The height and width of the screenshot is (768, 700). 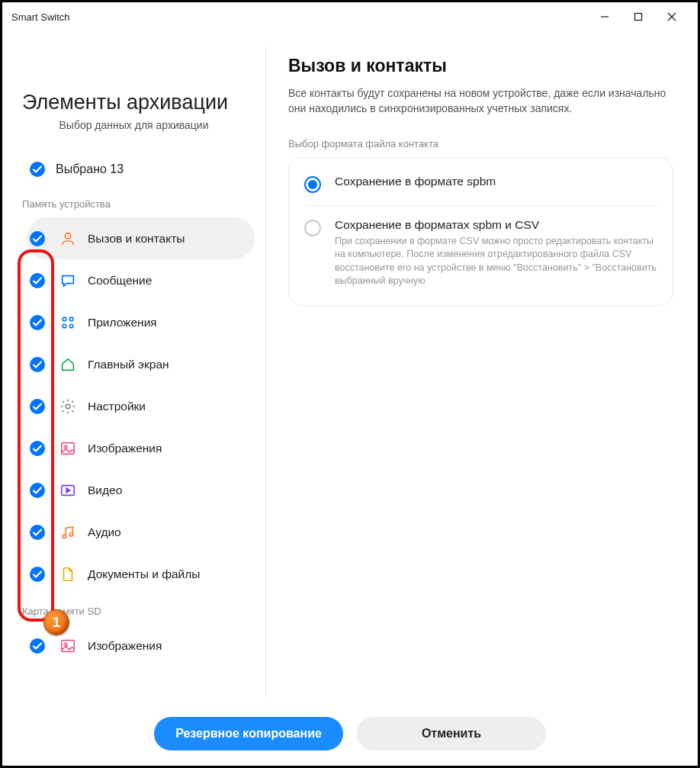 I want to click on backup-button: Резервное копирование, so click(x=249, y=734).